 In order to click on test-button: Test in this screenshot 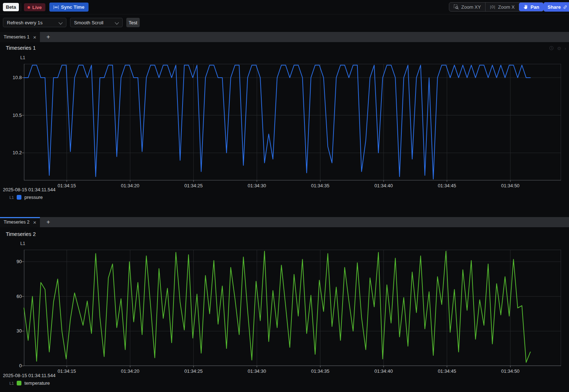, I will do `click(133, 23)`.